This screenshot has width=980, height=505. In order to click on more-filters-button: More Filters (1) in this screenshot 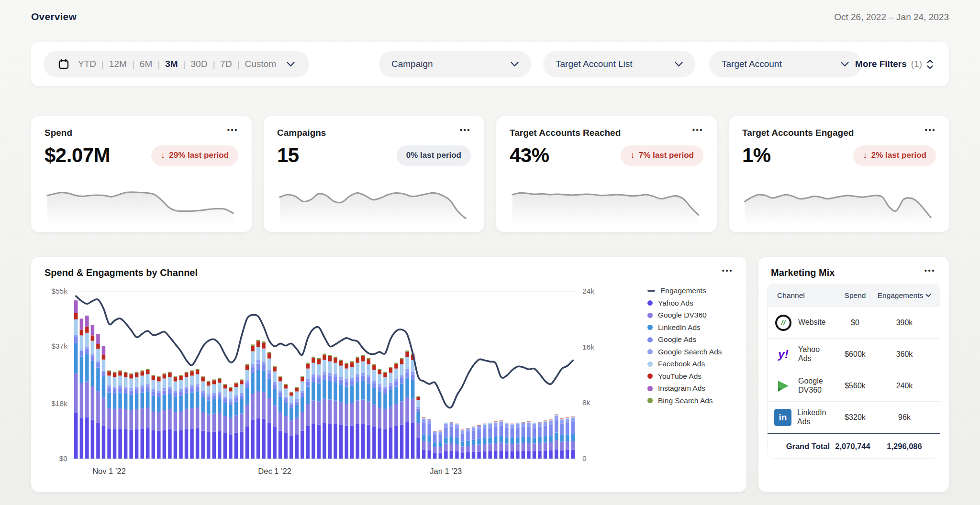, I will do `click(894, 64)`.